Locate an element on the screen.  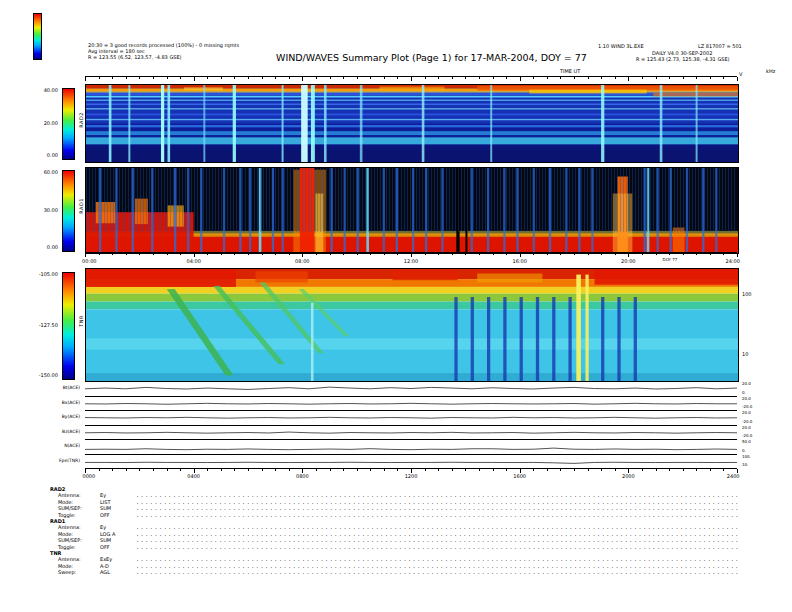
time-tick-label: 12:00 is located at coordinates (411, 261).